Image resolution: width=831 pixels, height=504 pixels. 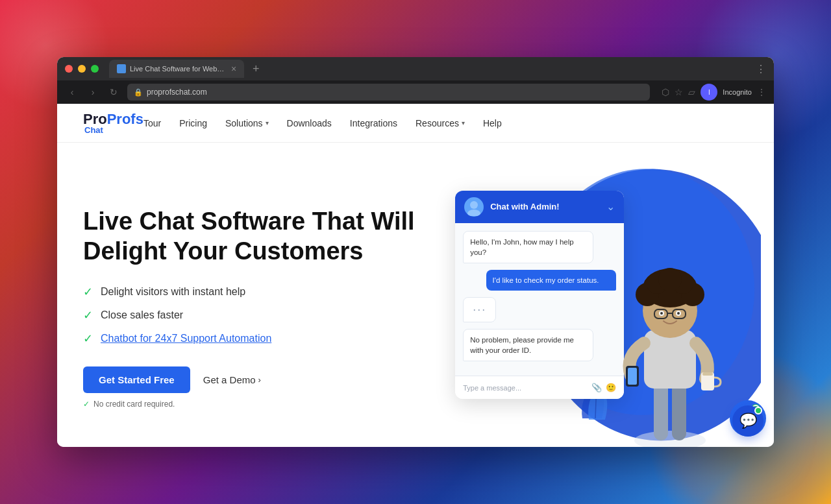 I want to click on traffic-light-minimize, so click(x=82, y=69).